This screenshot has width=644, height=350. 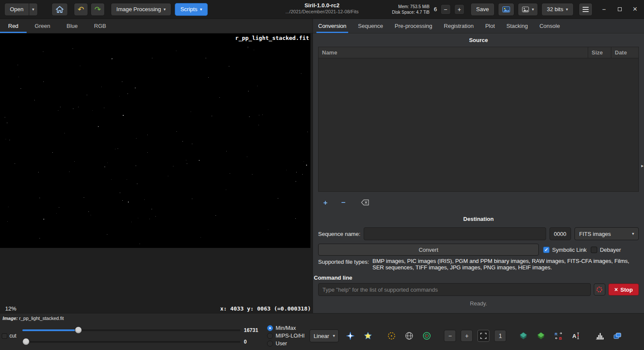 I want to click on source-list-controls: + −, so click(x=478, y=202).